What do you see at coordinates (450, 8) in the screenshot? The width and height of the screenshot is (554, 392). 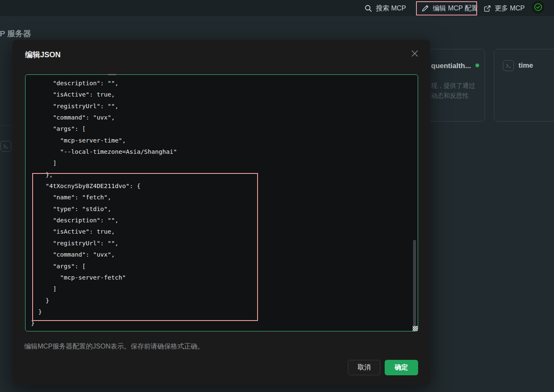 I see `edit-mcp-config-button: 编辑 MCP 配置` at bounding box center [450, 8].